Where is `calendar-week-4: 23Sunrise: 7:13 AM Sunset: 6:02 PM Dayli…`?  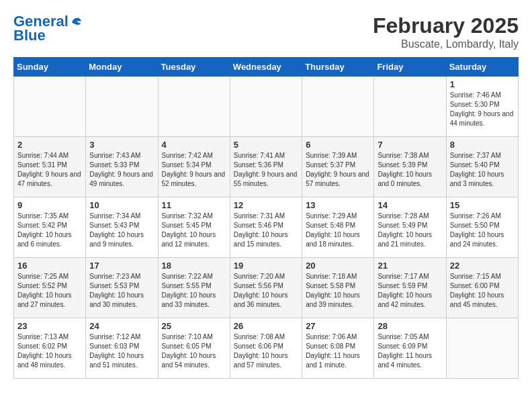 calendar-week-4: 23Sunrise: 7:13 AM Sunset: 6:02 PM Dayli… is located at coordinates (266, 349).